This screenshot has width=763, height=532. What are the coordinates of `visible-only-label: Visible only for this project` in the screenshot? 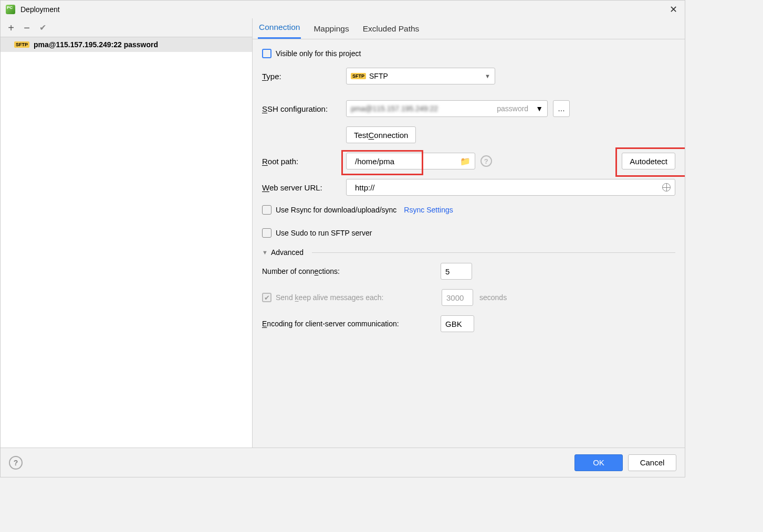 It's located at (318, 54).